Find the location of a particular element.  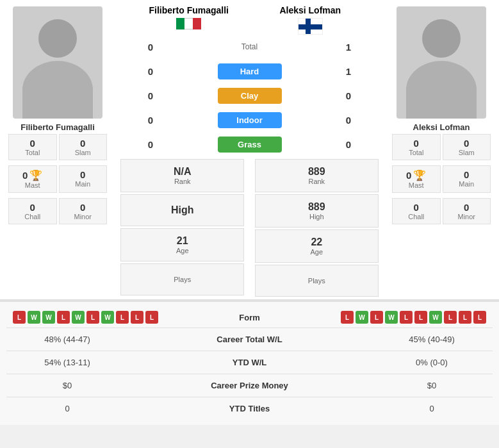

right-clay-score: 0 is located at coordinates (348, 96).